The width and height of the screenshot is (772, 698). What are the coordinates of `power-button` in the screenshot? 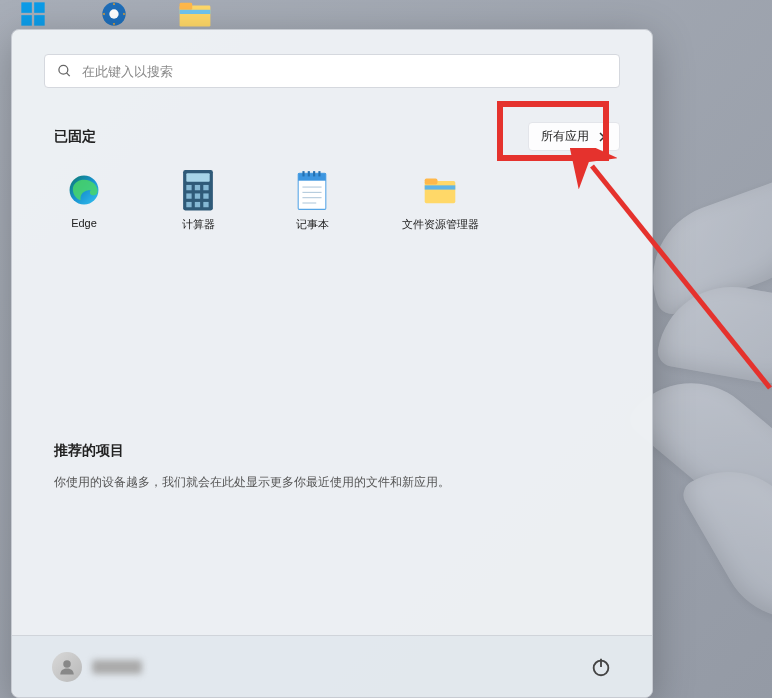 It's located at (601, 667).